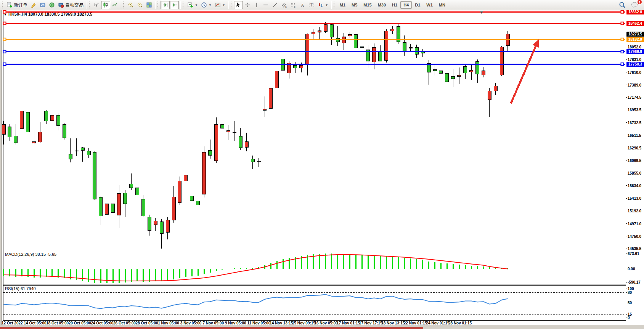 The width and height of the screenshot is (644, 329). Describe the element at coordinates (193, 5) in the screenshot. I see `indicators-button: ▼` at that location.